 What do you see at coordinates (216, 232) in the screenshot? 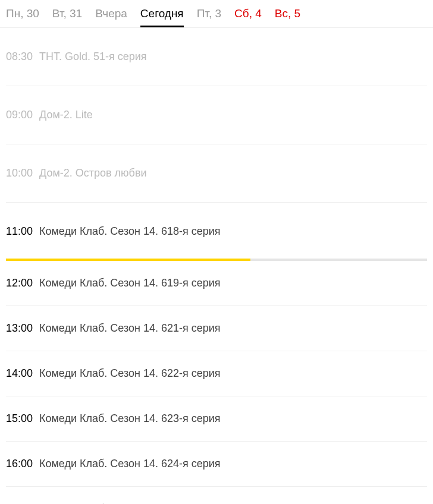
I see `schedule-row: 11:00 Комеди Клаб. Сезон 14. 618-я серия` at bounding box center [216, 232].